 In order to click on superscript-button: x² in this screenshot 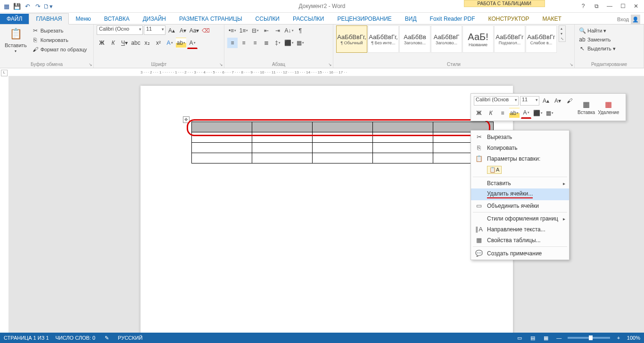, I will do `click(158, 43)`.